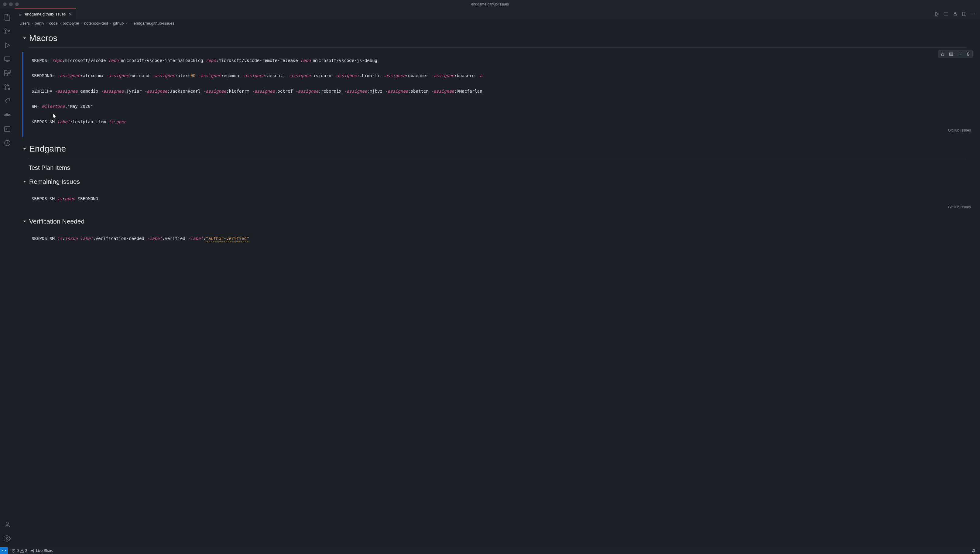  What do you see at coordinates (502, 91) in the screenshot?
I see `code-content: $REPOS= repo:microsoft/vscode repo:micro…` at bounding box center [502, 91].